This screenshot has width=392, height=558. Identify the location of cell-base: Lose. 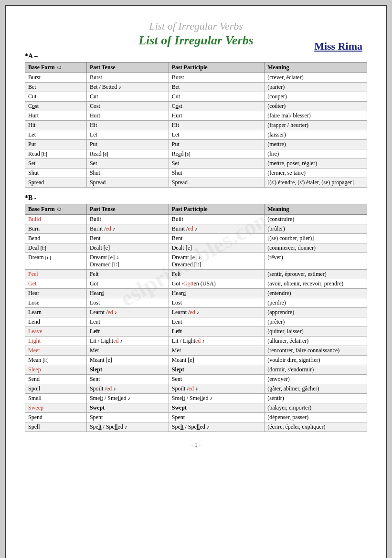
(56, 303).